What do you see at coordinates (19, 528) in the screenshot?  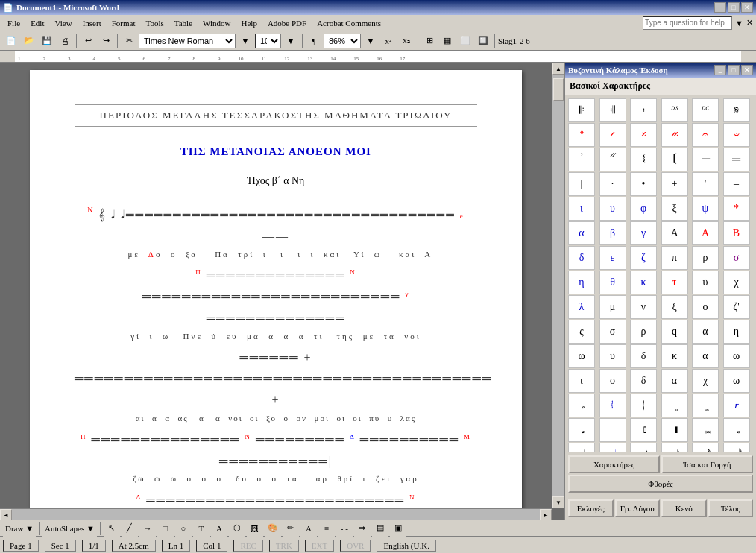 I see `draw-dropdown: Draw ▼` at bounding box center [19, 528].